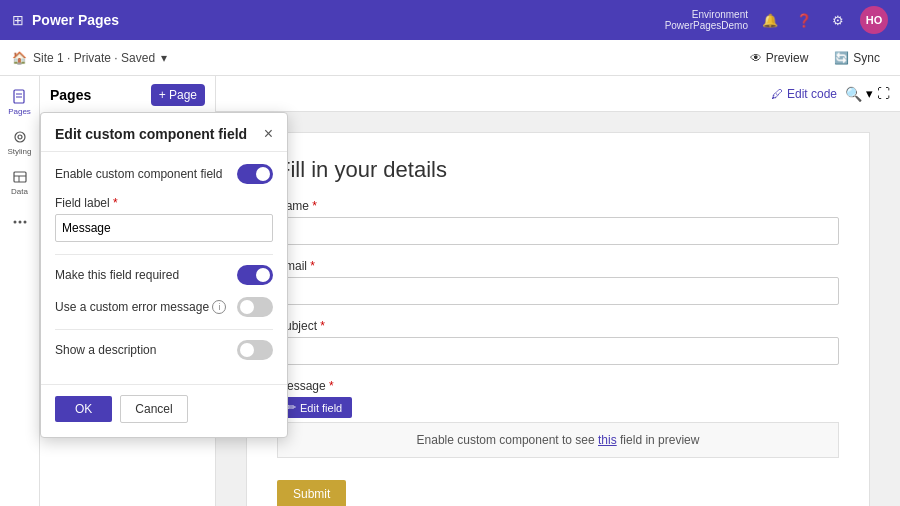  I want to click on settings-icon: ⚙, so click(838, 20).